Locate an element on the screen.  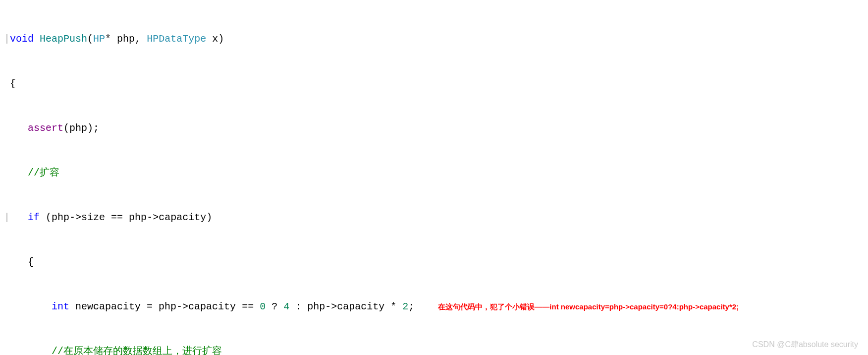
assert-call: assert is located at coordinates (46, 128).